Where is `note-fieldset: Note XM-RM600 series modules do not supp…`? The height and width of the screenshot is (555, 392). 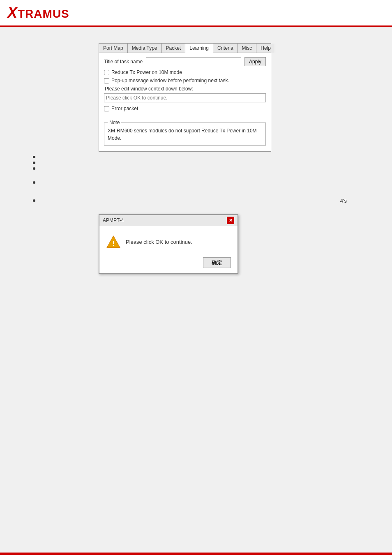
note-fieldset: Note XM-RM600 series modules do not supp… is located at coordinates (185, 132).